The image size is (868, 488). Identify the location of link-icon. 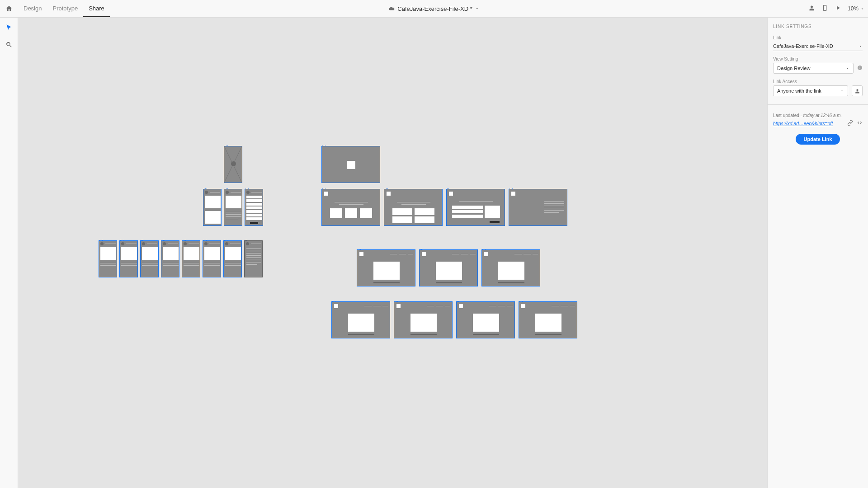
(850, 123).